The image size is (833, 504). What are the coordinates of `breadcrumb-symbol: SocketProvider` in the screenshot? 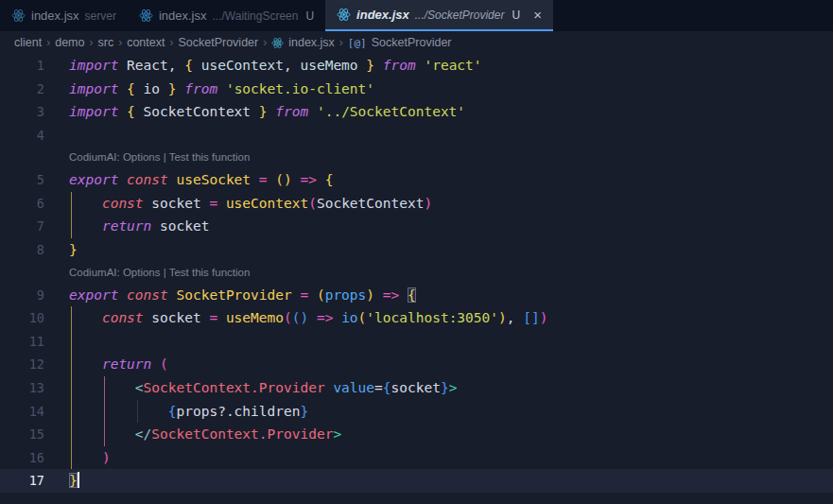 It's located at (412, 43).